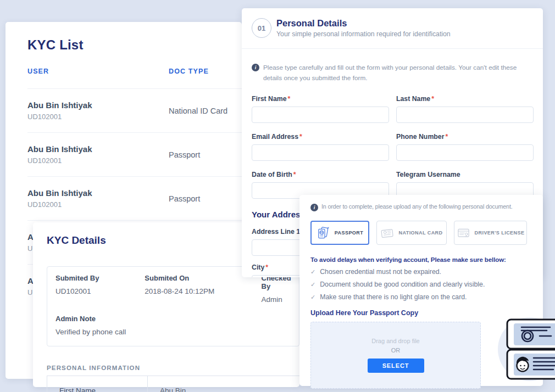  I want to click on passport-option-label: PASSPORT, so click(349, 233).